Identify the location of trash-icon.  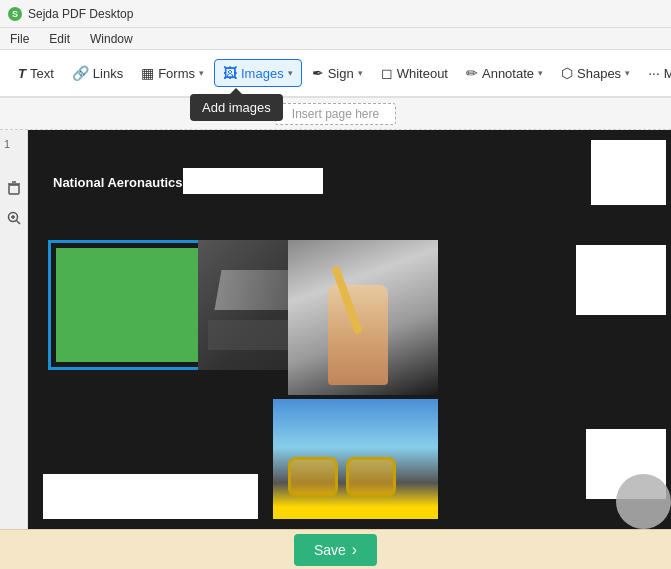
(14, 188).